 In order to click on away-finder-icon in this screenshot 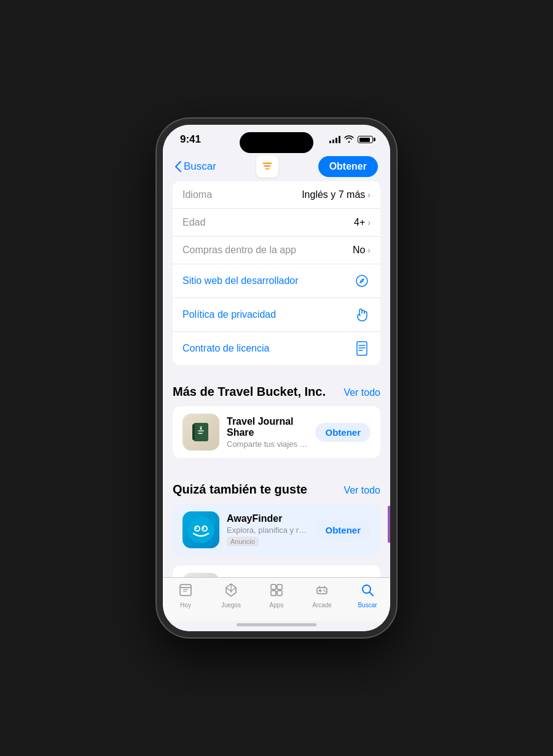, I will do `click(201, 530)`.